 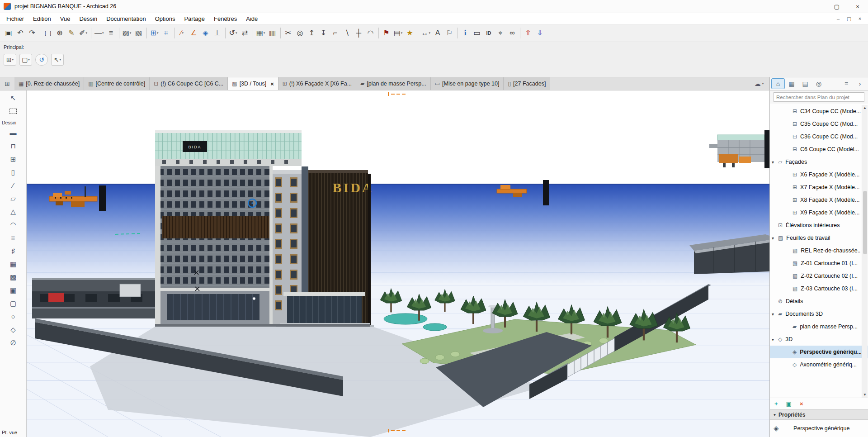 What do you see at coordinates (371, 33) in the screenshot?
I see `fillet-button: ◠` at bounding box center [371, 33].